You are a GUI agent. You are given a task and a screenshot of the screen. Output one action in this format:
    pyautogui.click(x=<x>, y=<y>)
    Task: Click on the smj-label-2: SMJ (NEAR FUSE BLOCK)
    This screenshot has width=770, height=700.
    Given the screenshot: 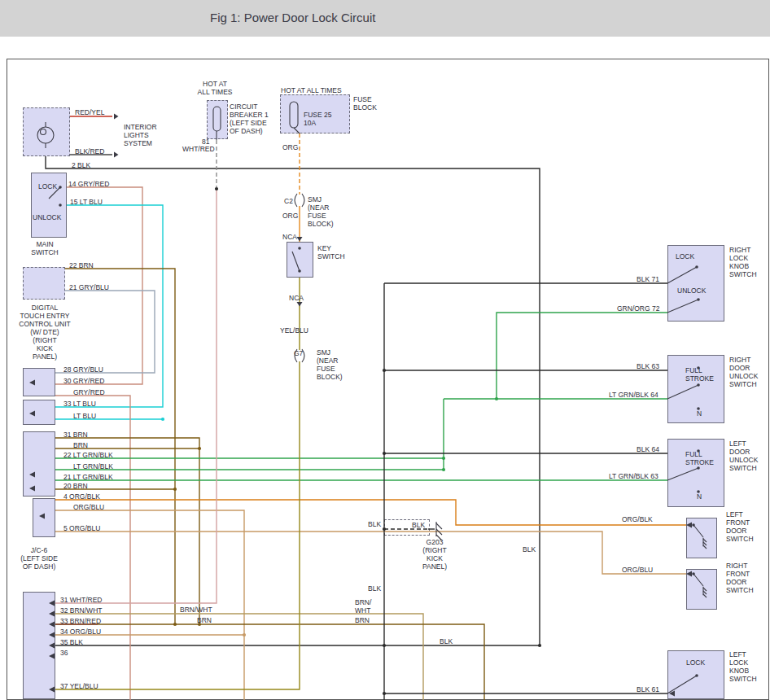 What is the action you would take?
    pyautogui.click(x=330, y=365)
    